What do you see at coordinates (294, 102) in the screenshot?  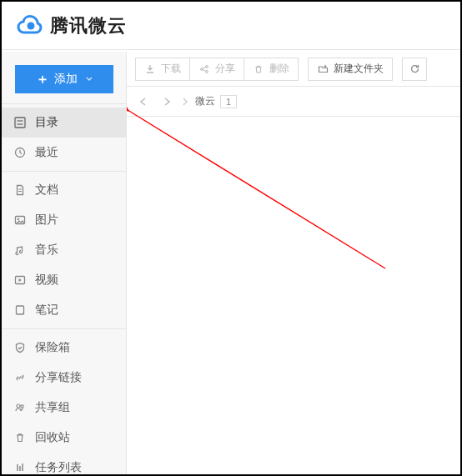 I see `breadcrumb: 微云 1` at bounding box center [294, 102].